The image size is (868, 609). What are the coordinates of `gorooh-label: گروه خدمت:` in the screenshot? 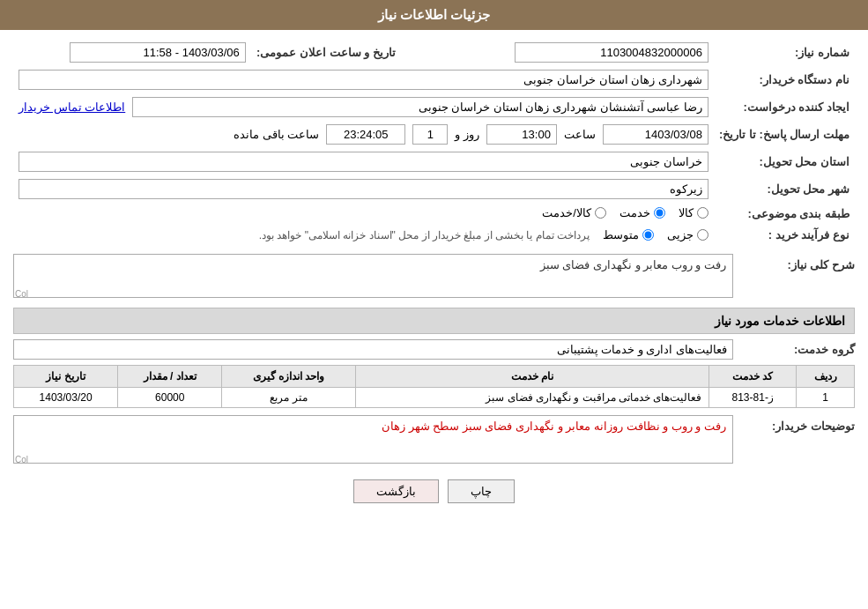 It's located at (798, 349).